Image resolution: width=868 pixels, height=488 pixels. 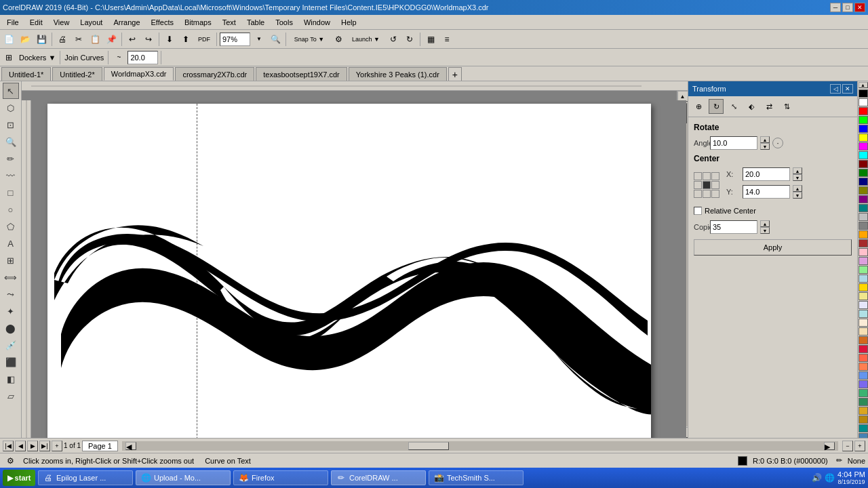 What do you see at coordinates (797, 195) in the screenshot?
I see `y-down-button: ▼` at bounding box center [797, 195].